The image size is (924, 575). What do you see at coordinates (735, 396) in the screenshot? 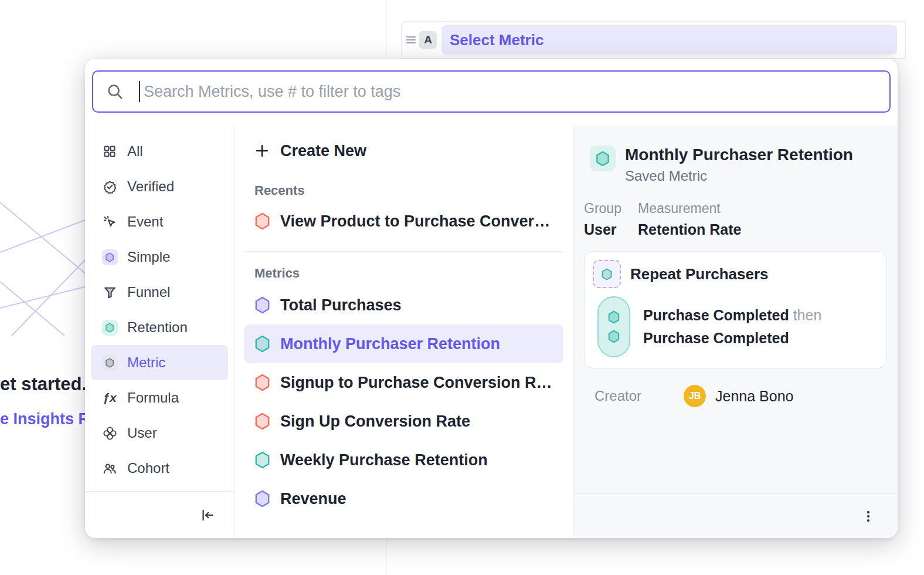
I see `creator-row: Creator JB Jenna Bono` at bounding box center [735, 396].